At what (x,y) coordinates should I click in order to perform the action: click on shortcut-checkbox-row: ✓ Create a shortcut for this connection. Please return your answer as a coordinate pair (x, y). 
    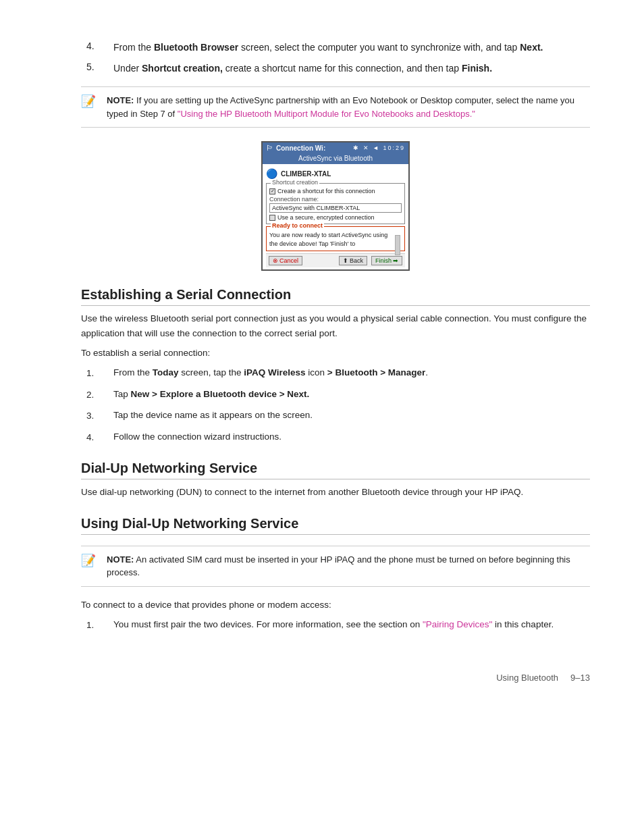
    Looking at the image, I should click on (336, 191).